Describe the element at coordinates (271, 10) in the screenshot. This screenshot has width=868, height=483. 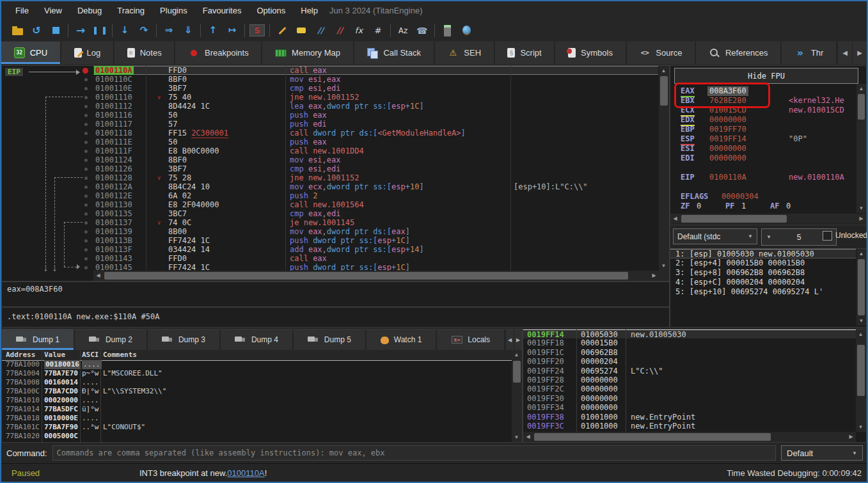
I see `menu-item-options: Options` at that location.